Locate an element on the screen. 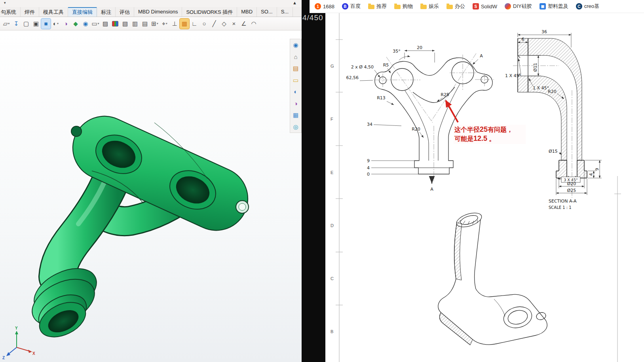 This screenshot has width=644, height=362. appearance-sphere-icon: ◑ is located at coordinates (66, 24).